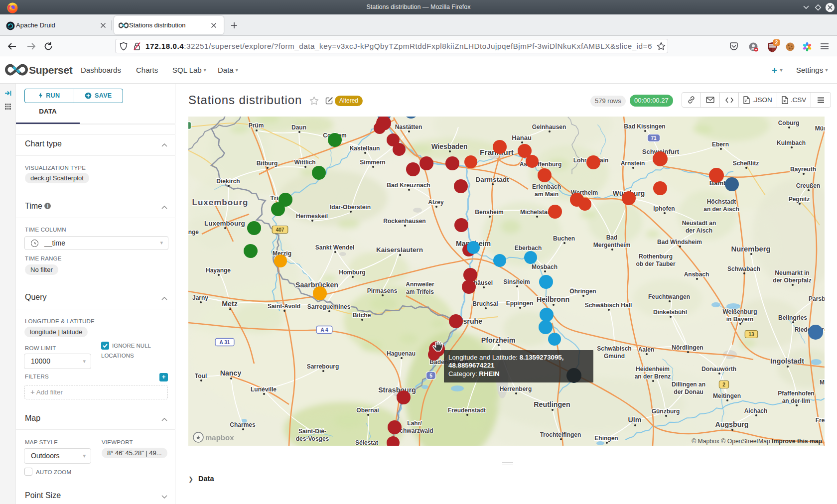  What do you see at coordinates (822, 382) in the screenshot?
I see `svg-text: Mainburg` at bounding box center [822, 382].